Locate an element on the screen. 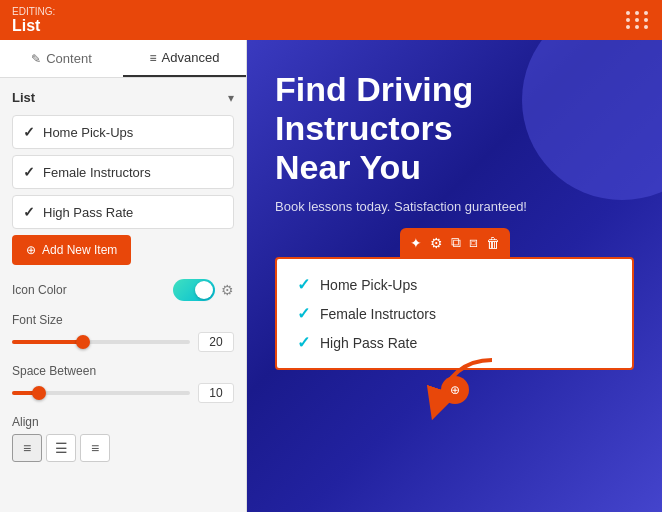 This screenshot has width=662, height=512. list-widget: ✓ Home Pick-Ups ✓ Female Instructors ✓ H… is located at coordinates (454, 314).